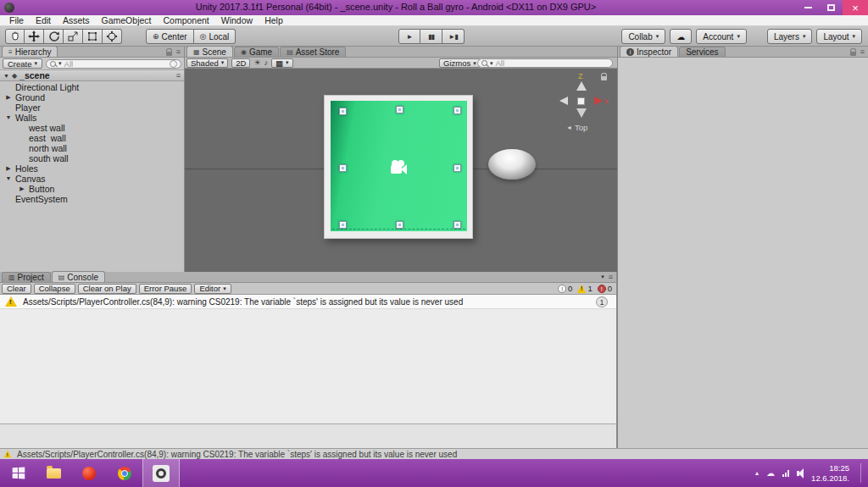 Image resolution: width=868 pixels, height=487 pixels. Describe the element at coordinates (54, 289) in the screenshot. I see `collapse-button: Collapse` at that location.